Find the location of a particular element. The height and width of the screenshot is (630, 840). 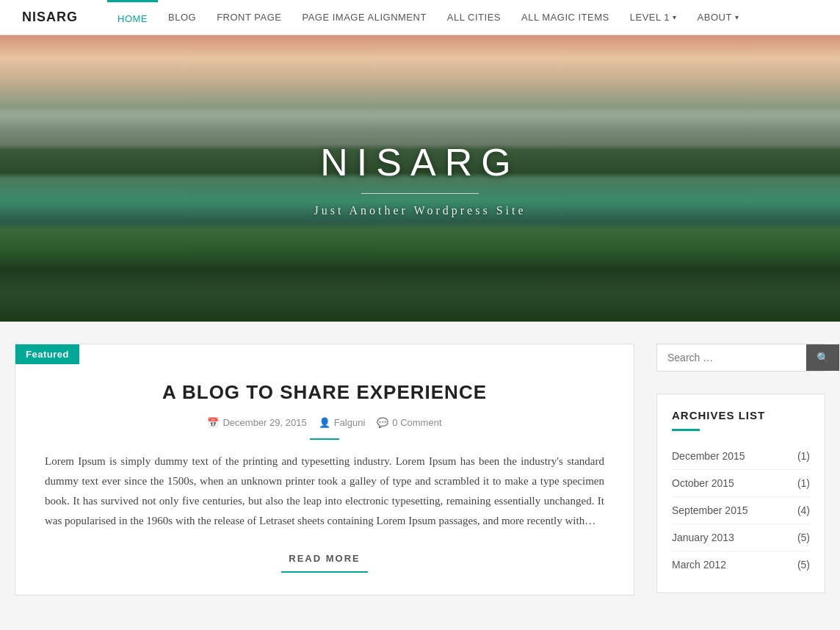

archive-count-oct2015: (1) is located at coordinates (803, 483).